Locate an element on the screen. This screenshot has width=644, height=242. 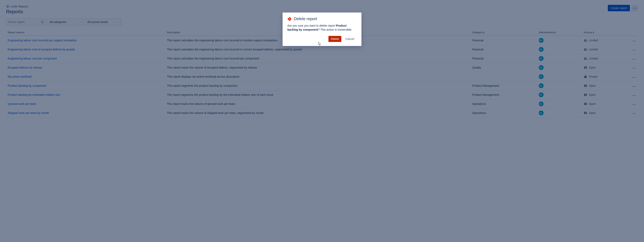
error-icon is located at coordinates (290, 19).